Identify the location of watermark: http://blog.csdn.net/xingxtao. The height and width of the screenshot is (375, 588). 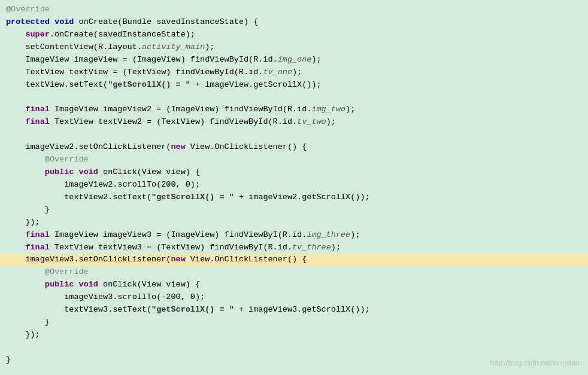
(535, 364).